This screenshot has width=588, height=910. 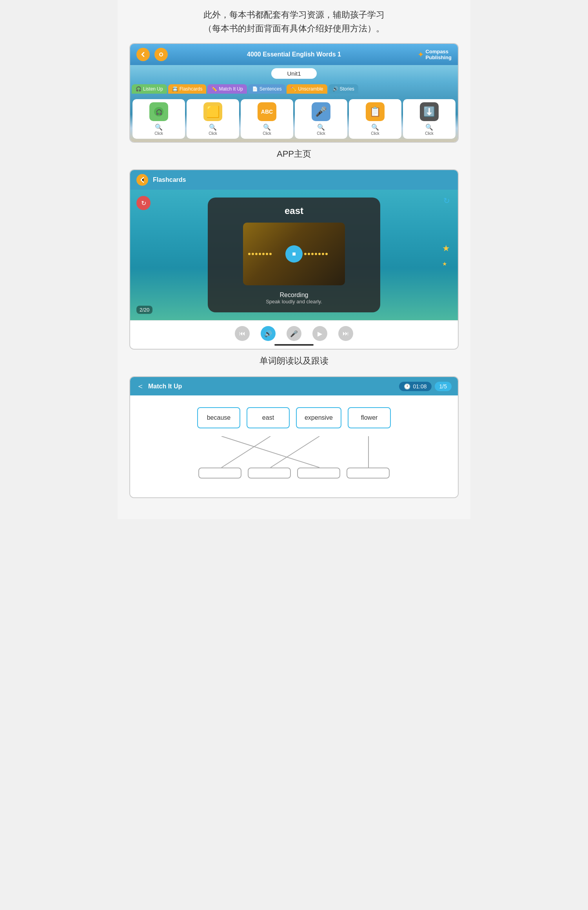 I want to click on card-flashcards: 🟨 🔍 Click, so click(x=213, y=119).